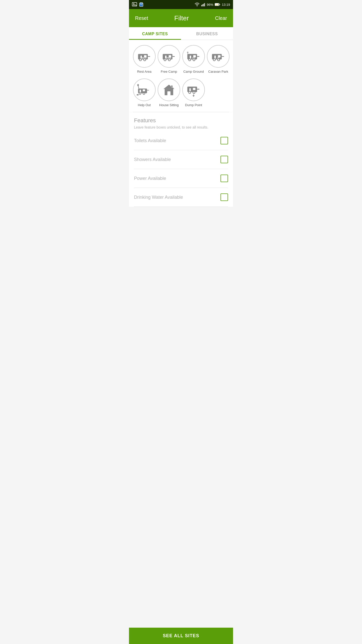 The image size is (362, 644). I want to click on help-out-icon-circle, so click(144, 90).